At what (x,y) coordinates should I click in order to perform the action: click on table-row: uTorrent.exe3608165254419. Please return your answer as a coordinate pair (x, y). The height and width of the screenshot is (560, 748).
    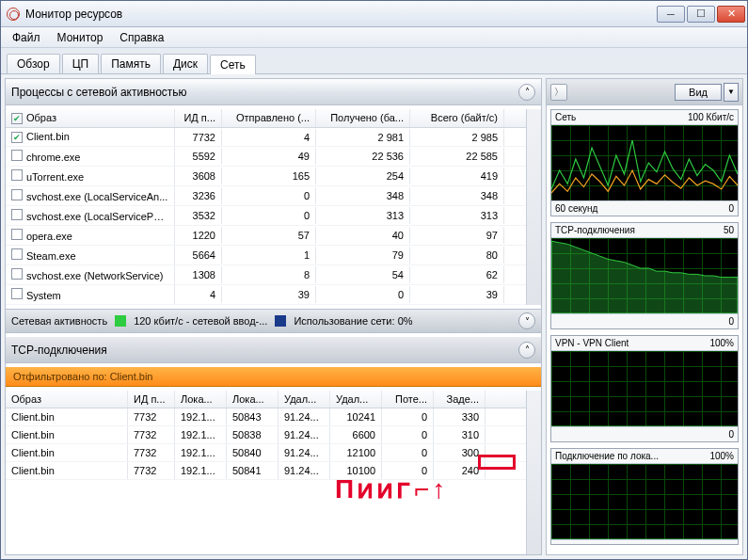
    Looking at the image, I should click on (265, 177).